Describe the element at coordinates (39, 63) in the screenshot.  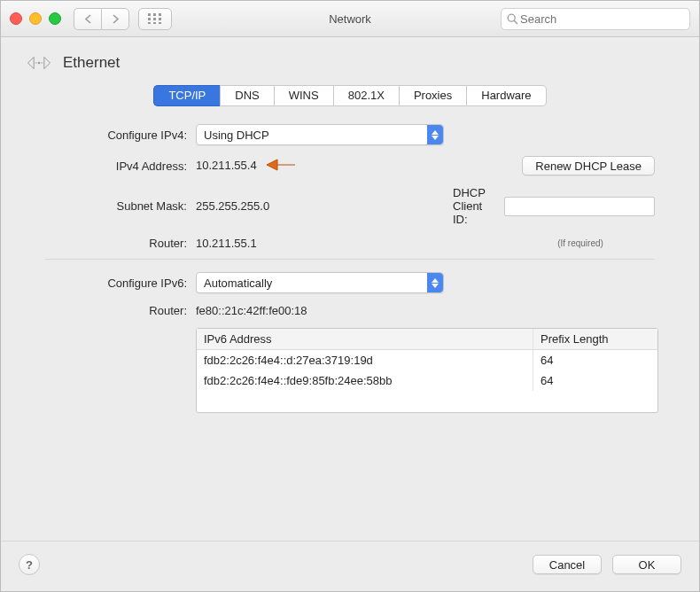
I see `ethernet-icon` at that location.